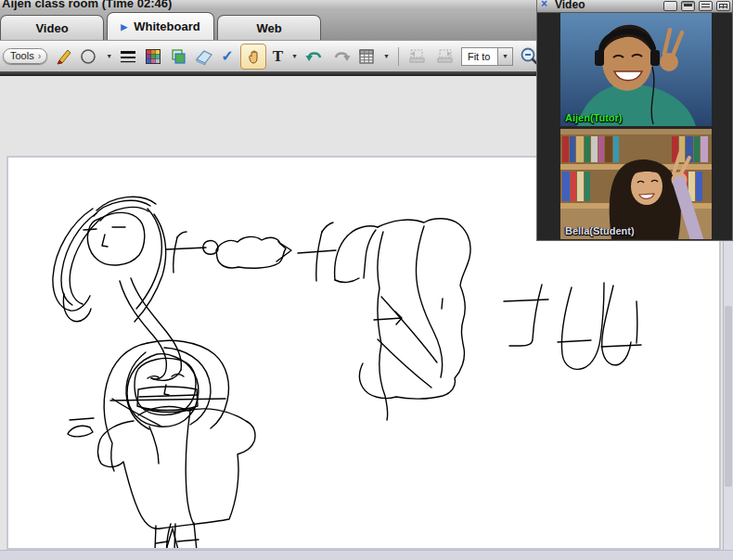 The height and width of the screenshot is (560, 733). I want to click on video-panel-title: Video, so click(570, 6).